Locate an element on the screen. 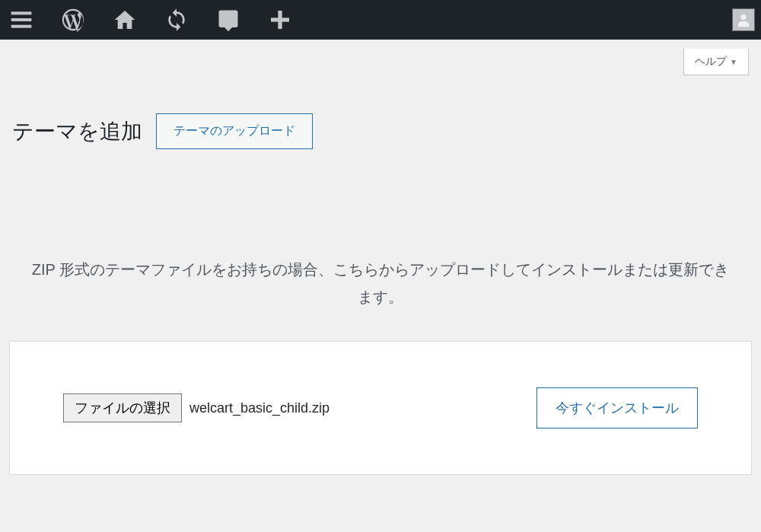  help-tab-label: ヘルプ is located at coordinates (711, 62).